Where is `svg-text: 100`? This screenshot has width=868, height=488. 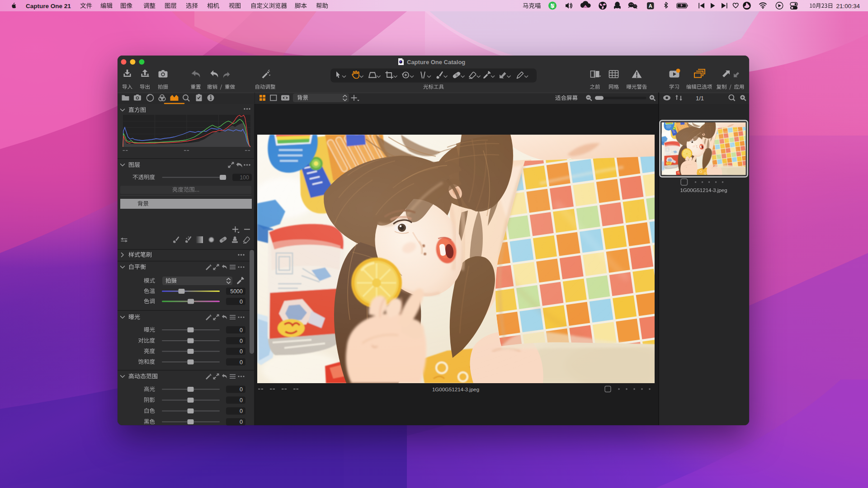 svg-text: 100 is located at coordinates (244, 178).